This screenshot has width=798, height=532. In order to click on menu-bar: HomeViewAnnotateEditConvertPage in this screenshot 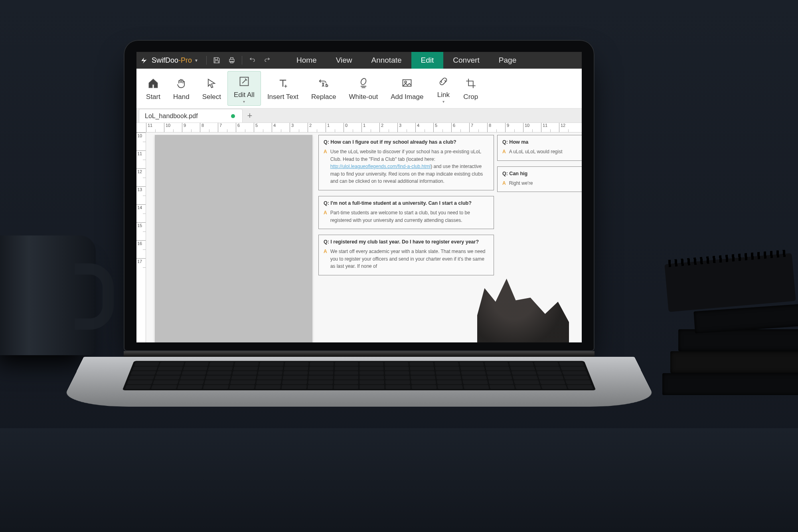, I will do `click(406, 60)`.